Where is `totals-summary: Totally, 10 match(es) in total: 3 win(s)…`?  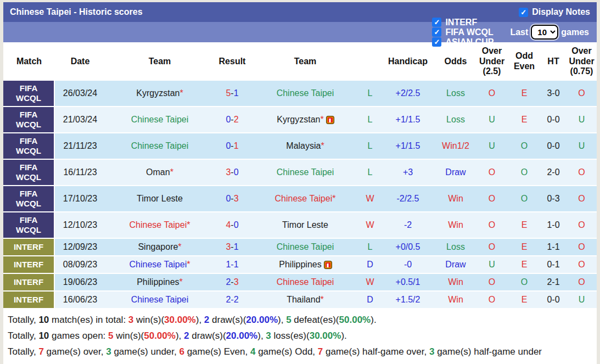
totals-summary: Totally, 10 match(es) in total: 3 win(s)… is located at coordinates (300, 337).